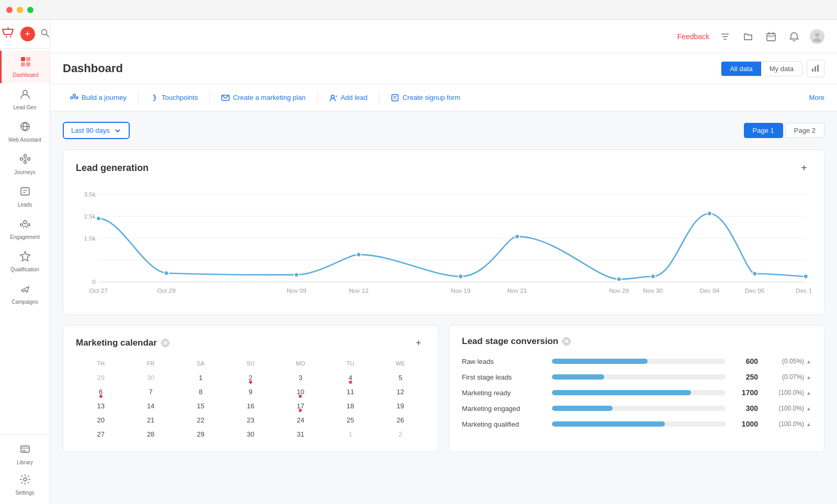  What do you see at coordinates (26, 63) in the screenshot?
I see `dashboard-icon` at bounding box center [26, 63].